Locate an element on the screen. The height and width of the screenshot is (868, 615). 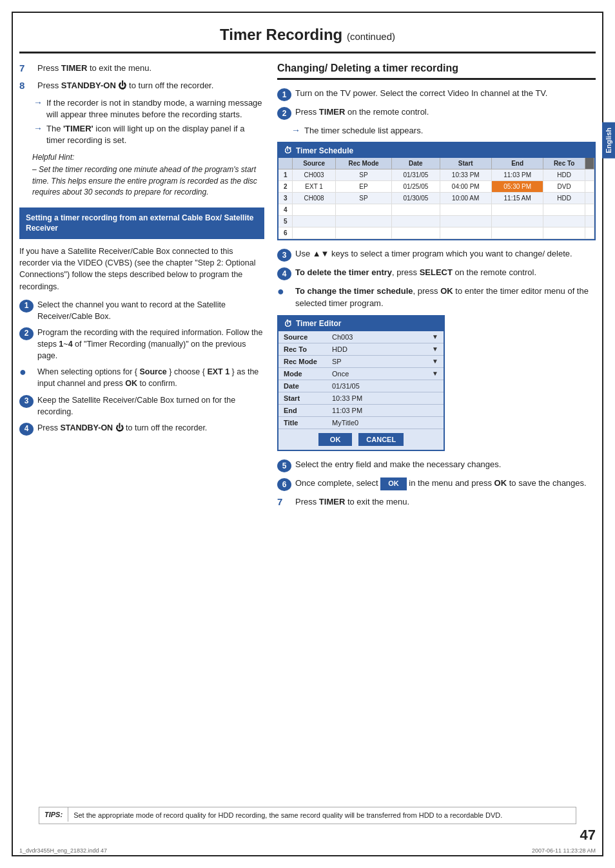
r-step-4: 4 To delete the timer entry, press SELEC… is located at coordinates (436, 273).